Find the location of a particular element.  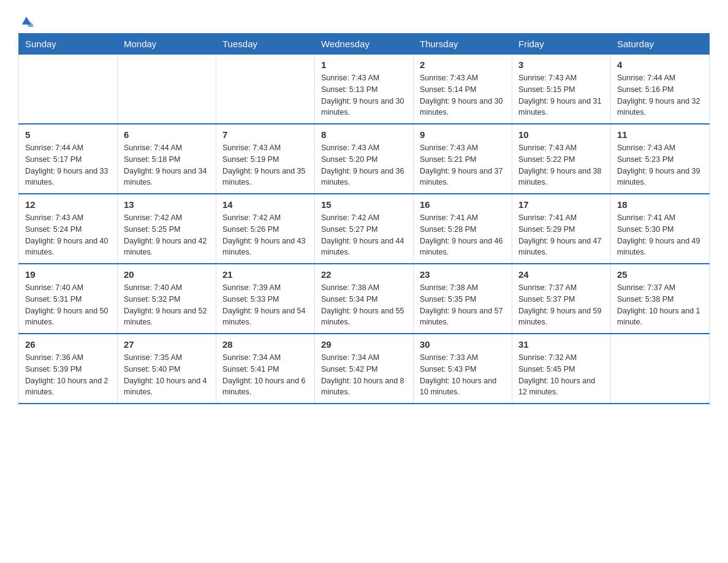

weekday-header-saturday: Saturday is located at coordinates (661, 44).